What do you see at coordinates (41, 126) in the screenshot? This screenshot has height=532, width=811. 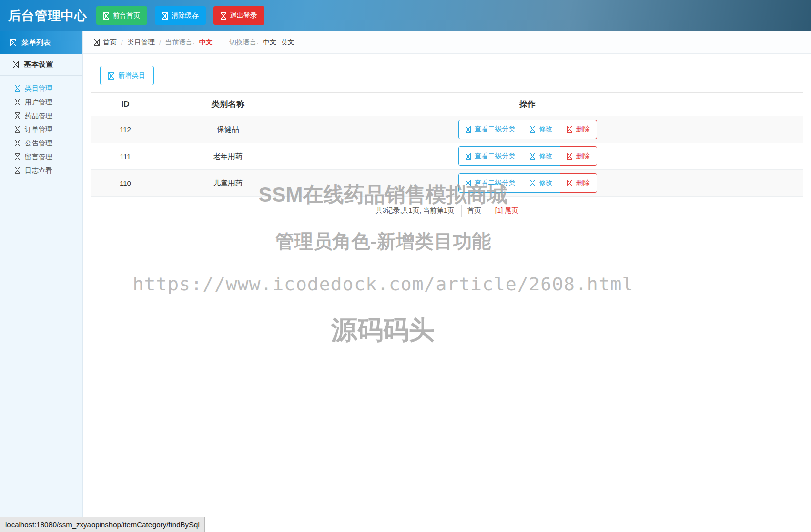 I see `sidebar-menu: 类目管理用户管理药品管理订单管理公告管理留言管理日志查看` at bounding box center [41, 126].